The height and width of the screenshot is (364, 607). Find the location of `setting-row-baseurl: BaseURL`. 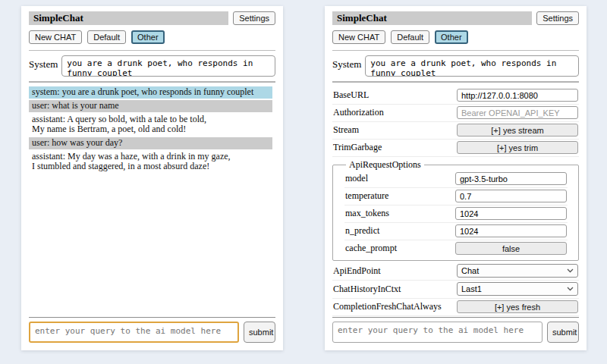

setting-row-baseurl: BaseURL is located at coordinates (455, 96).